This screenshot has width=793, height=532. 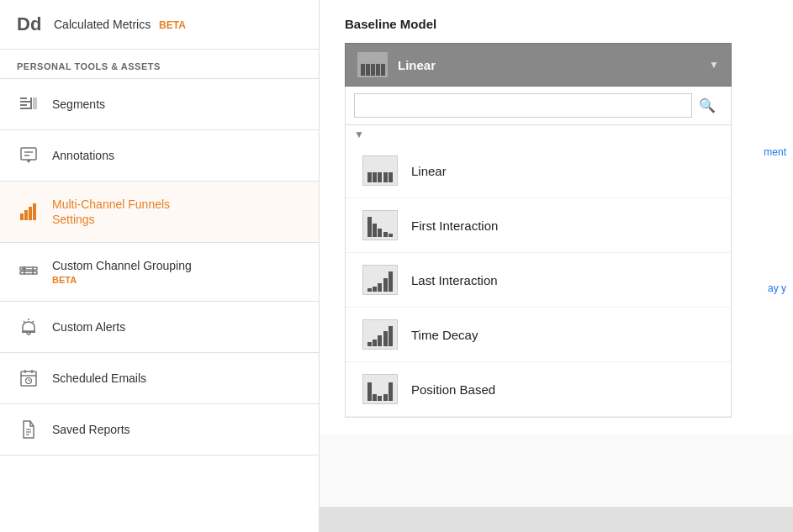 I want to click on last-interaction-option-icon, so click(x=380, y=280).